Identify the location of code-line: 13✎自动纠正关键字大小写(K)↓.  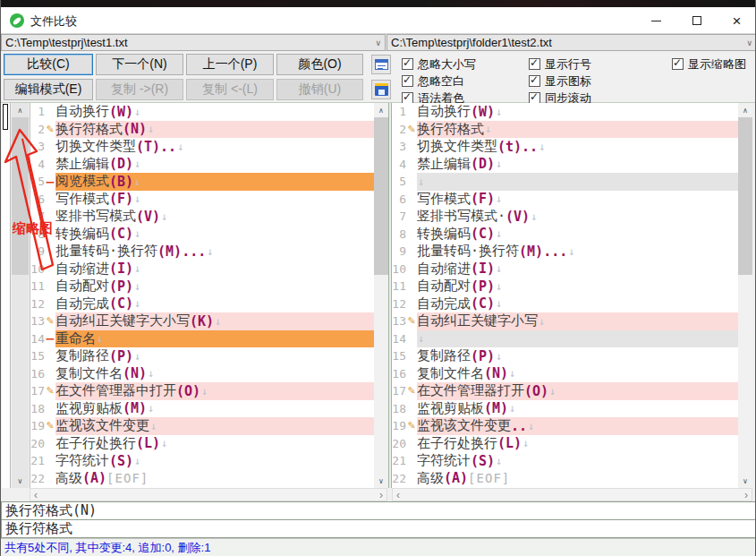
(202, 321).